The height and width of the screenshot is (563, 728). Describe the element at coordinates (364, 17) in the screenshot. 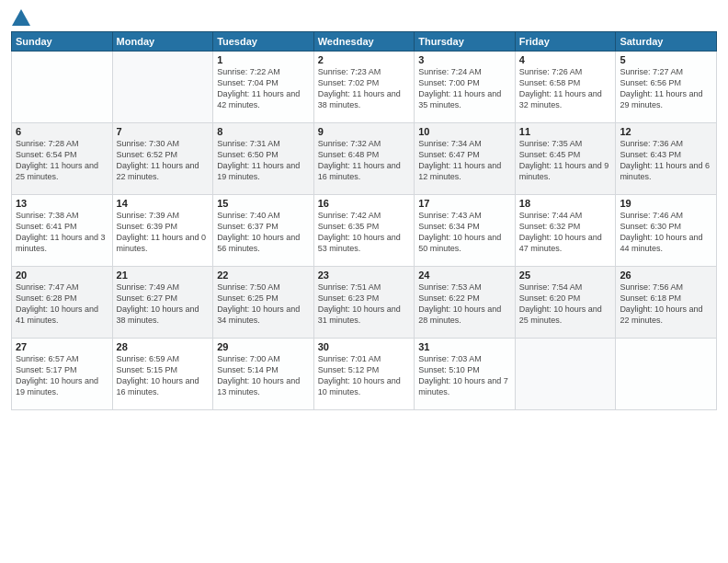

I see `page-header` at that location.